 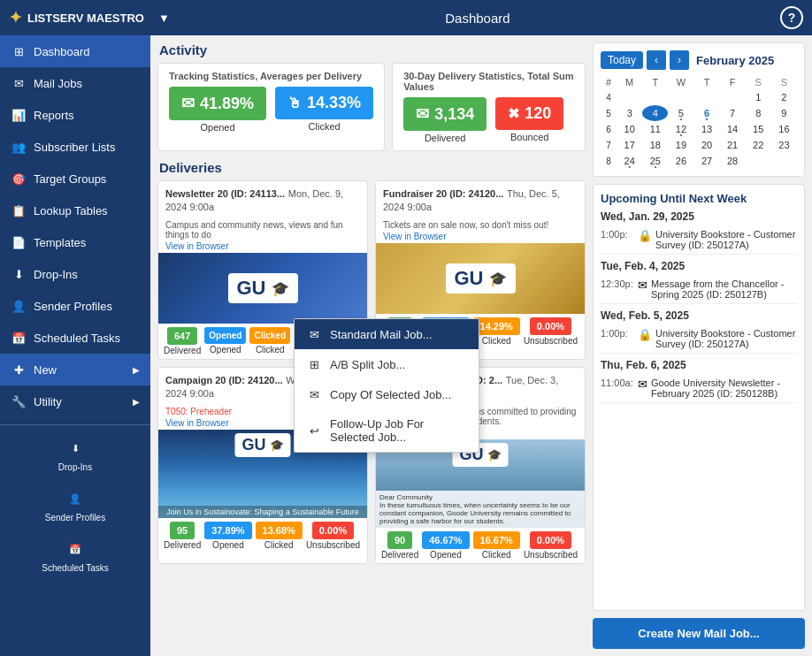 I want to click on cal-day-24: 24, so click(x=630, y=161).